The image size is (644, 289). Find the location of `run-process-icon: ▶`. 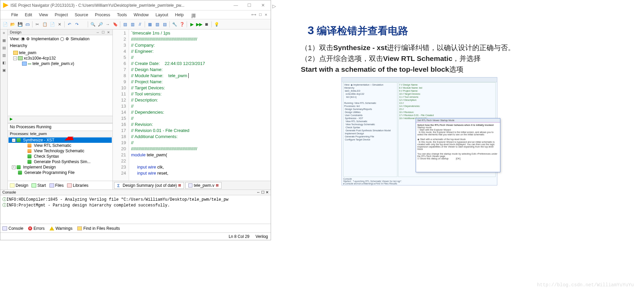

run-process-icon: ▶ is located at coordinates (11, 119).